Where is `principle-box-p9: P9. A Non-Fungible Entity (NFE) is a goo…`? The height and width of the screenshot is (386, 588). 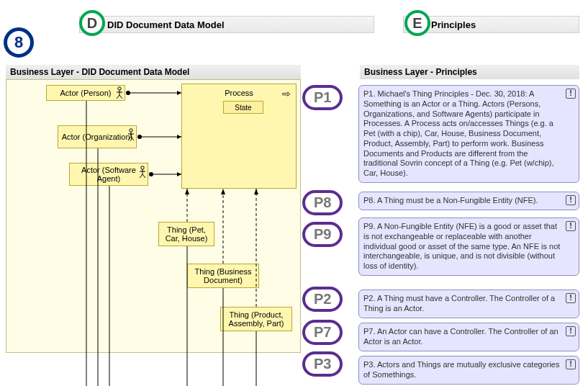
principle-box-p9: P9. A Non-Fungible Entity (NFE) is a goo… is located at coordinates (469, 246).